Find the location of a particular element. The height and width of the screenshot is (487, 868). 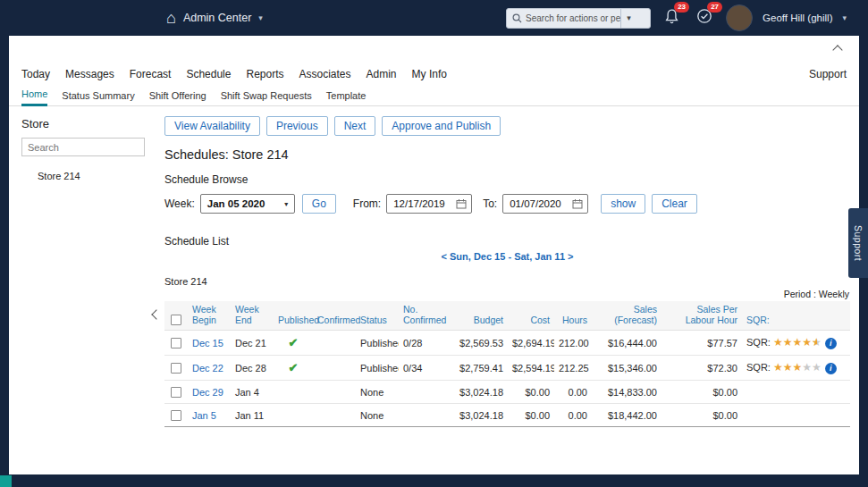

col-header-confirmed: Confirmed is located at coordinates (334, 316).